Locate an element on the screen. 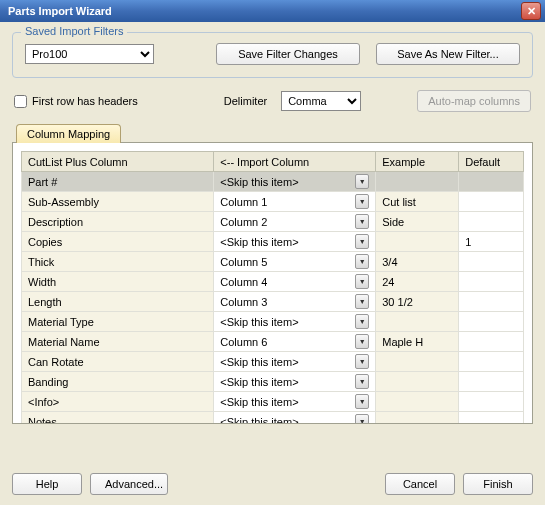 This screenshot has width=545, height=505. import-column-value: Column 1 is located at coordinates (244, 202).